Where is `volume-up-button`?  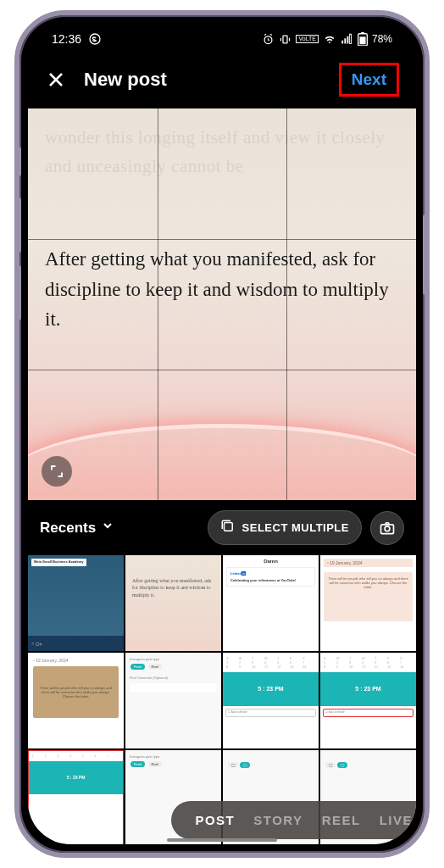 volume-up-button is located at coordinates (19, 225).